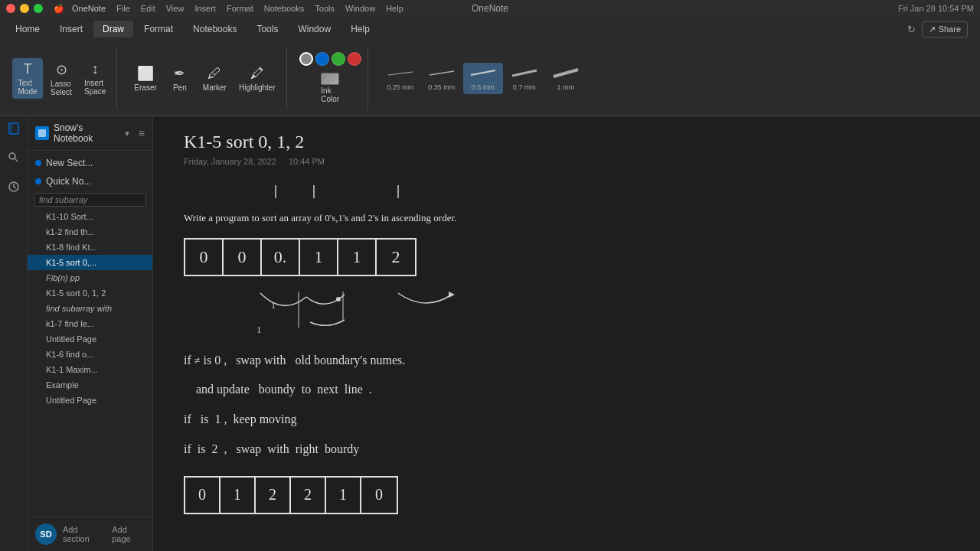  Describe the element at coordinates (14, 187) in the screenshot. I see `sidebar-history-icon` at that location.